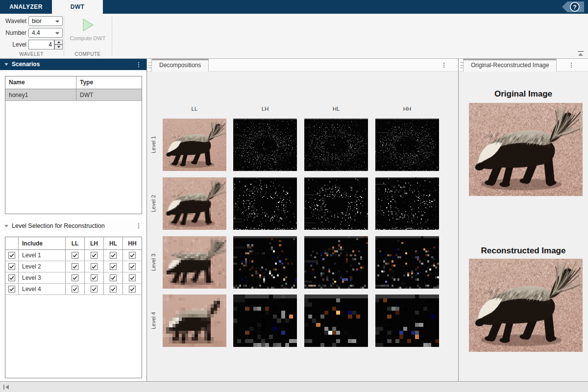 This screenshot has width=588, height=392. What do you see at coordinates (42, 255) in the screenshot?
I see `level1-label: Level 1` at bounding box center [42, 255].